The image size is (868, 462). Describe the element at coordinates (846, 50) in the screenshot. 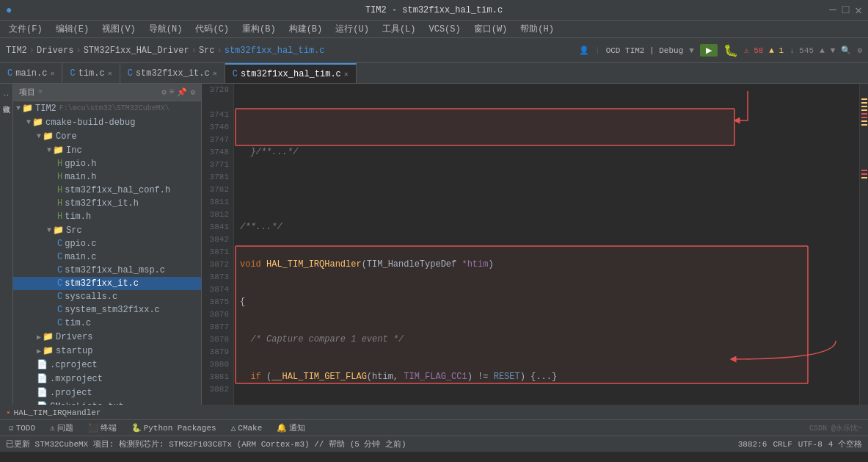

I see `search-icon: 🔍` at that location.